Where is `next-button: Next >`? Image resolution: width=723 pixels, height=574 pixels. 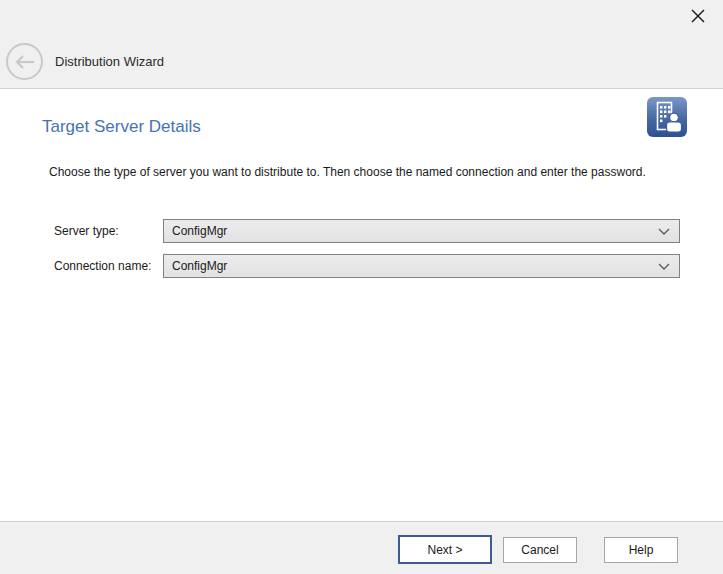
next-button: Next > is located at coordinates (445, 550).